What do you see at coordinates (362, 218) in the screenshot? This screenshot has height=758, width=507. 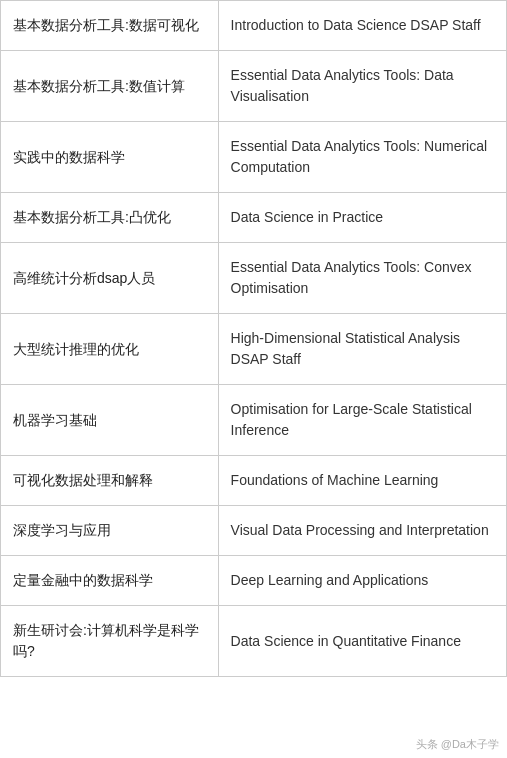 I see `cell-english-3: Data Science in Practice` at bounding box center [362, 218].